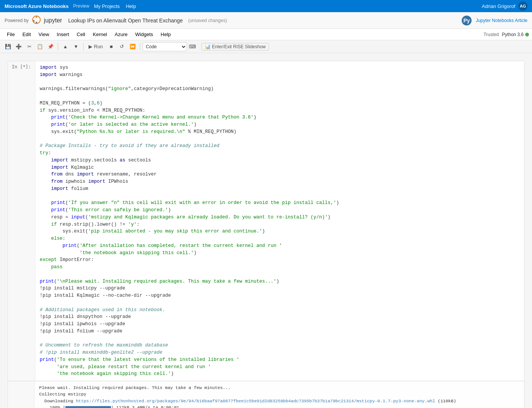 The image size is (532, 408). Describe the element at coordinates (29, 47) in the screenshot. I see `cut-button: ✂` at that location.